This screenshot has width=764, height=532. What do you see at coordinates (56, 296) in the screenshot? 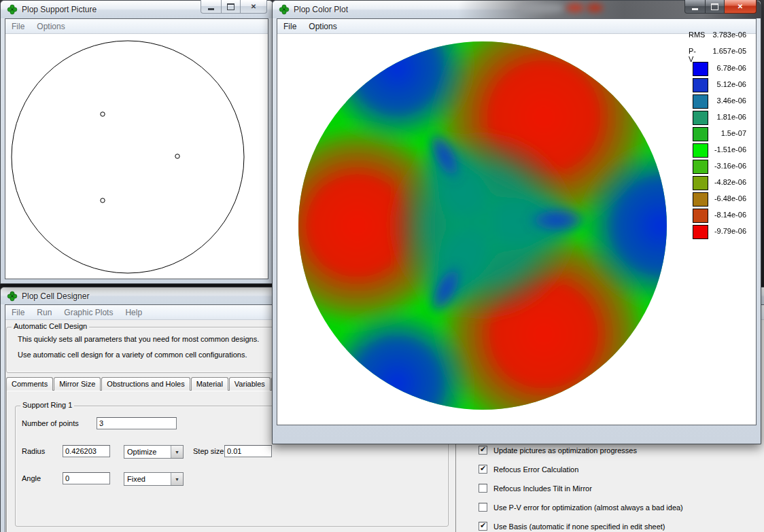
I see `window-title: Plop Cell Designer` at bounding box center [56, 296].